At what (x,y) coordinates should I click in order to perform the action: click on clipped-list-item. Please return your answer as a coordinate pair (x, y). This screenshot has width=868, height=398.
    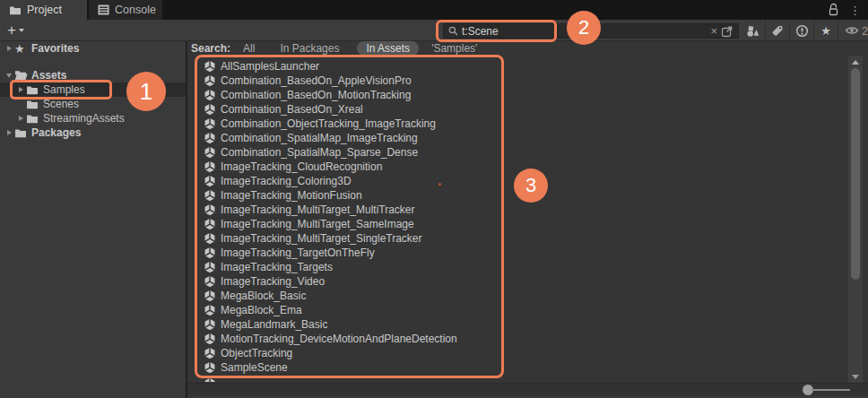
    Looking at the image, I should click on (516, 379).